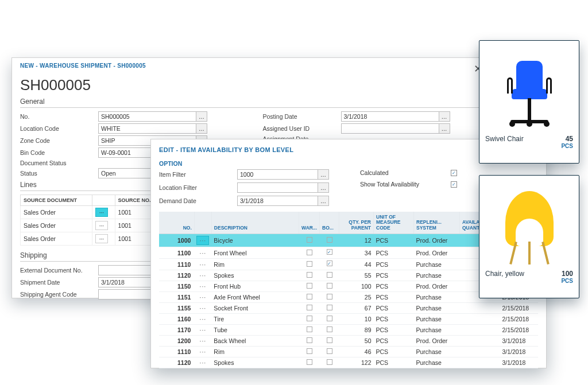 The height and width of the screenshot is (385, 588). I want to click on product-name: Chair, yellow, so click(505, 274).